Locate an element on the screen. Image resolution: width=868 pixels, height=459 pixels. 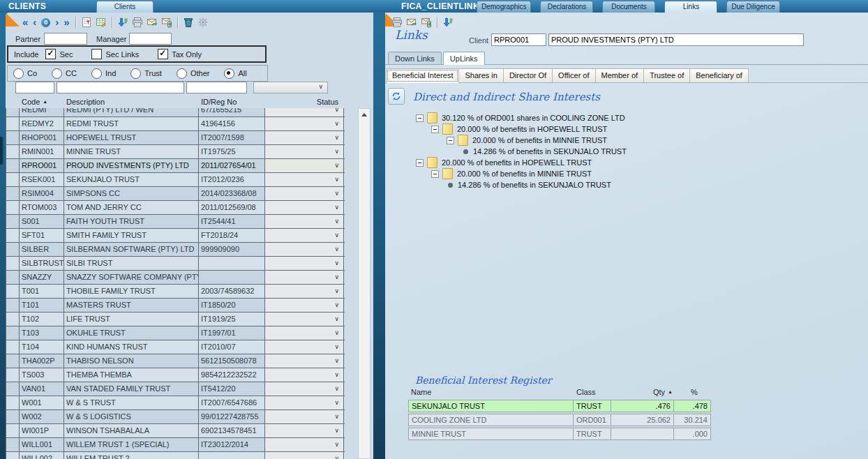
type-filter-option: All is located at coordinates (235, 74).